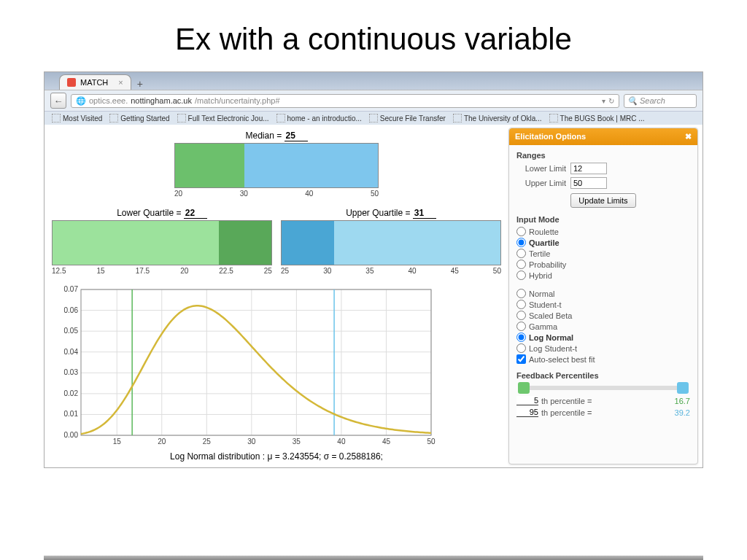 The height and width of the screenshot is (560, 747). Describe the element at coordinates (589, 168) in the screenshot. I see `lower-limit-input` at that location.